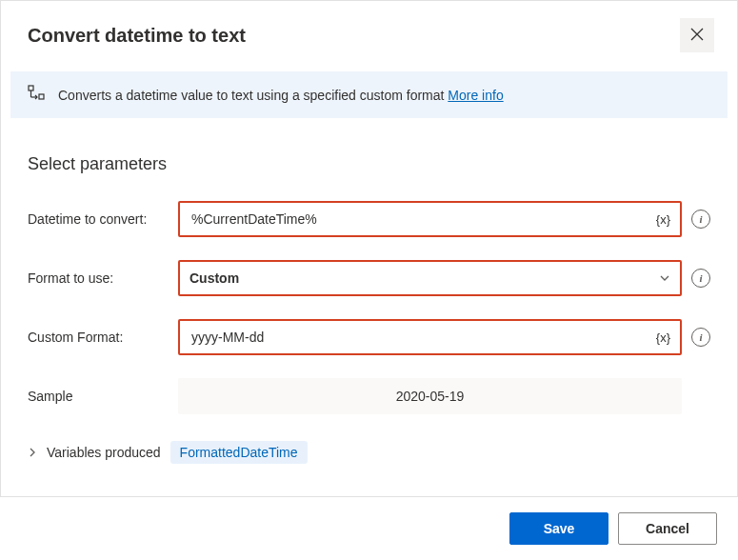 This screenshot has width=738, height=560. Describe the element at coordinates (423, 219) in the screenshot. I see `datetime-input` at that location.